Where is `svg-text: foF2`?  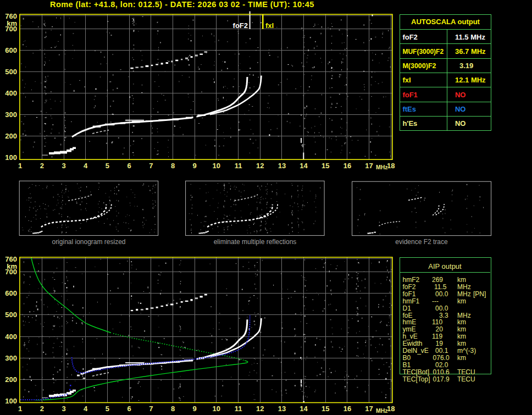 svg-text: foF2 is located at coordinates (241, 25).